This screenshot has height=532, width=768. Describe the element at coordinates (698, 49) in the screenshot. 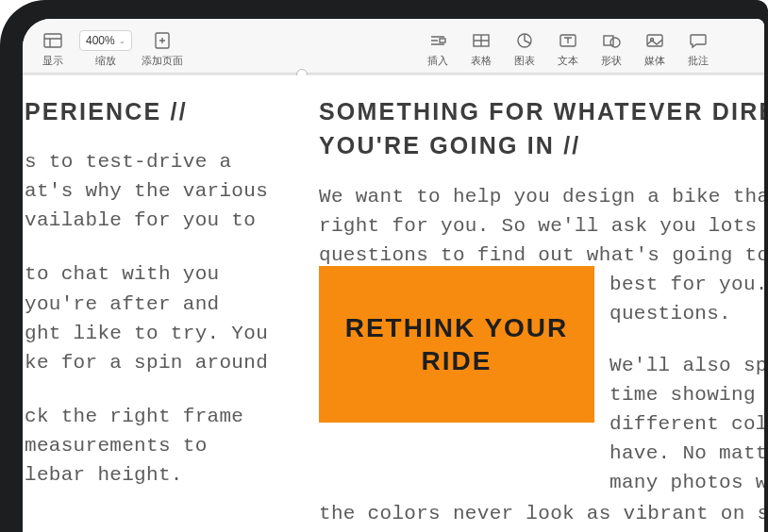

I see `comment-button: 批注` at that location.